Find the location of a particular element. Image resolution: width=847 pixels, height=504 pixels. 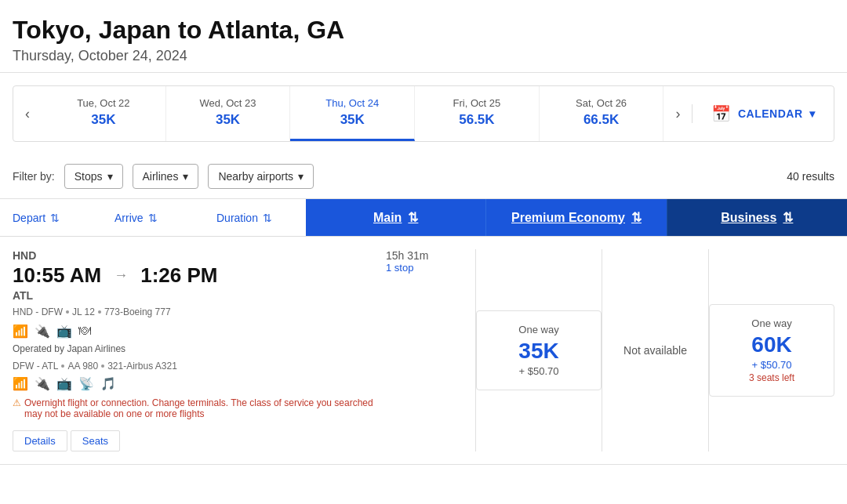

flight-warning: ⚠ Overnight flight or connection. Change… is located at coordinates (193, 408).